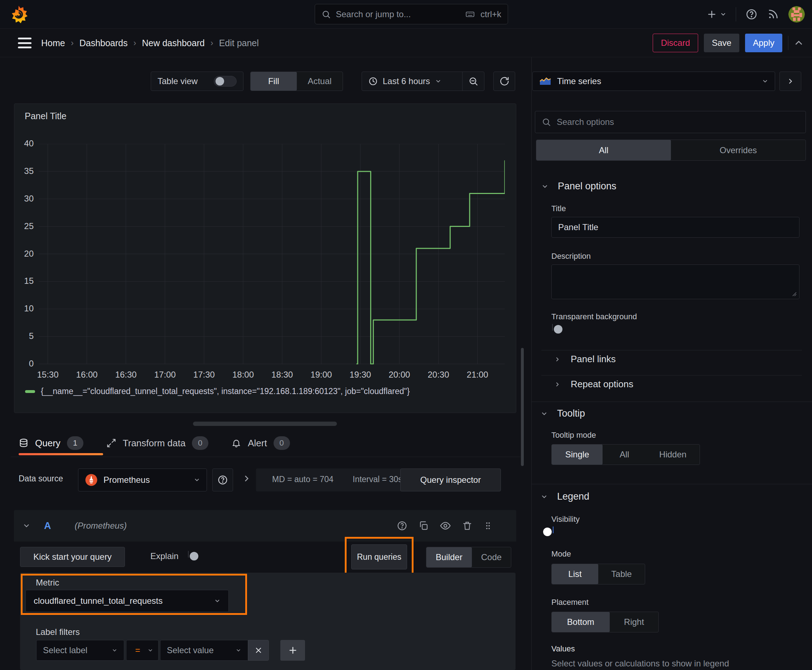  Describe the element at coordinates (473, 81) in the screenshot. I see `zoom-out-button` at that location.